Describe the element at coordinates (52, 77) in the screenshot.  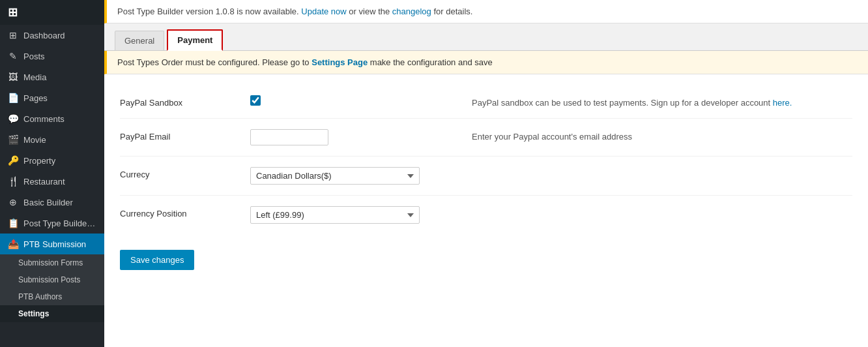
I see `sidebar-item-media: 🖼 Media` at that location.